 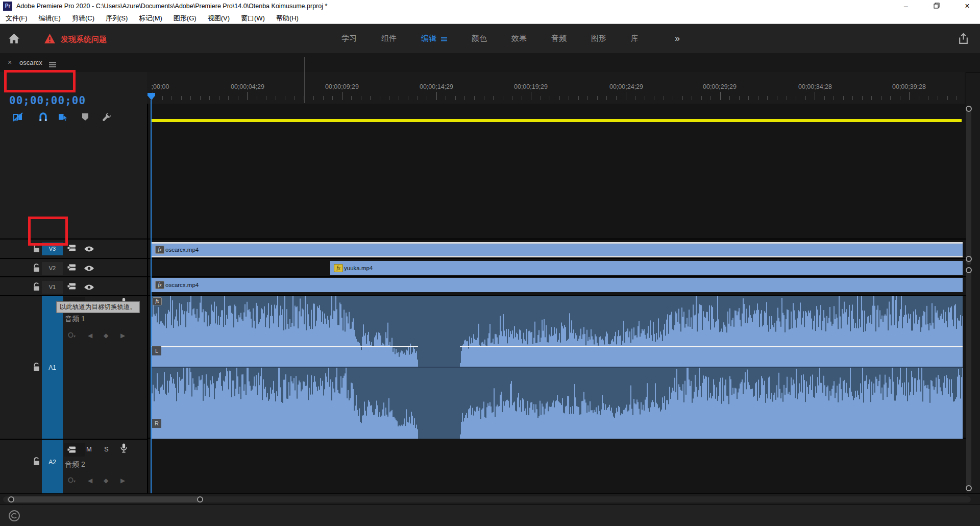 I want to click on workspace-tab-库: 库, so click(x=635, y=39).